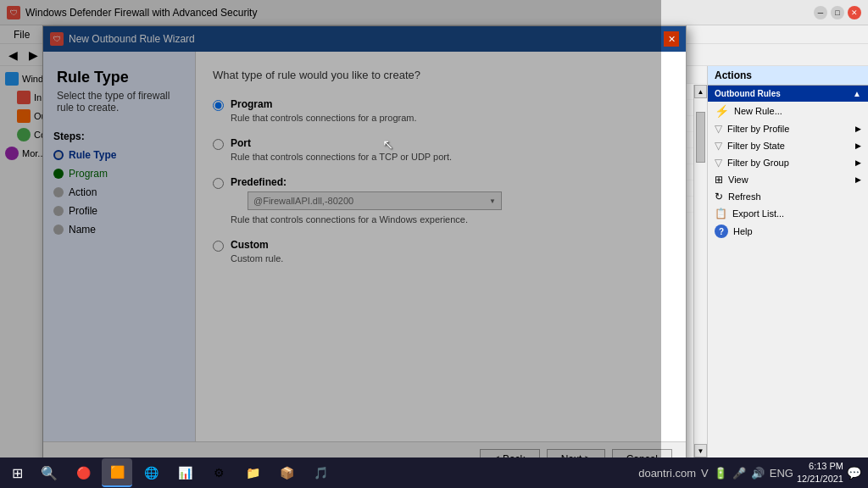 The image size is (868, 488). Describe the element at coordinates (700, 92) in the screenshot. I see `scroll-up: ▲` at that location.